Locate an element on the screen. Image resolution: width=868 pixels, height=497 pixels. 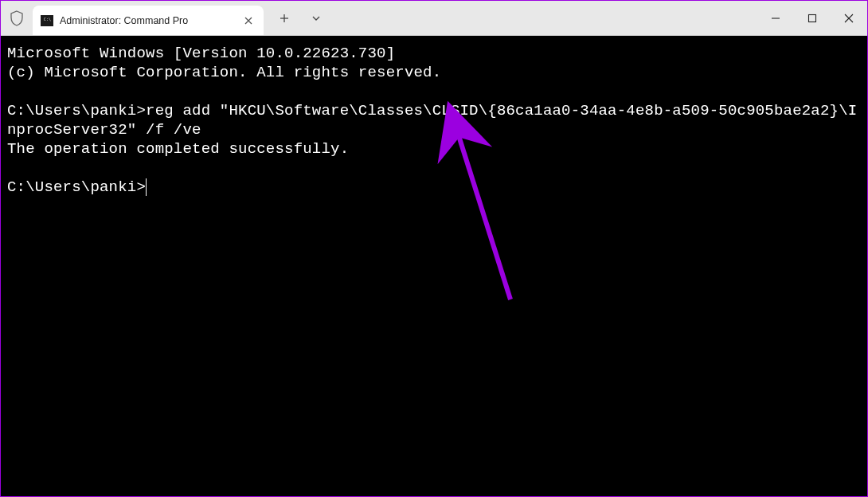
terminal-result: The operation completed successfully. is located at coordinates (178, 149).